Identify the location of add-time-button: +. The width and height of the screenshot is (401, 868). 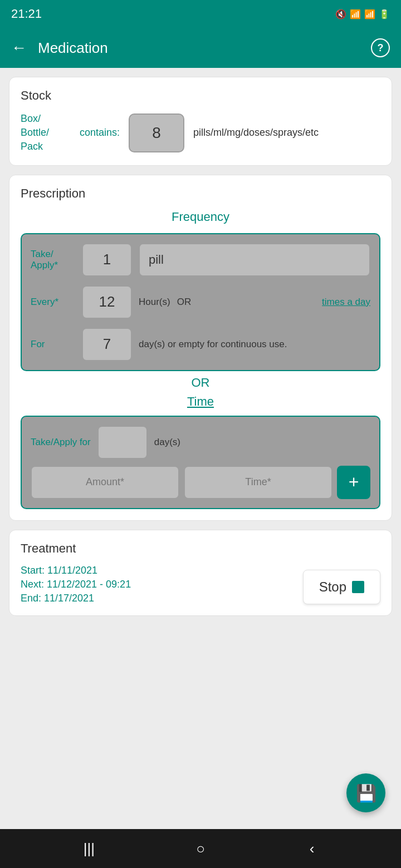
(354, 482).